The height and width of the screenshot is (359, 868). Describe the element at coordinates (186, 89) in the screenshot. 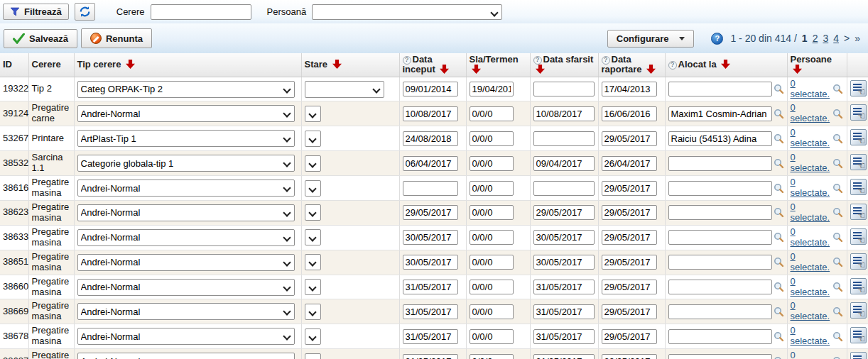

I see `tip-cerere-select: Categ ORPAK-Tip 2` at that location.